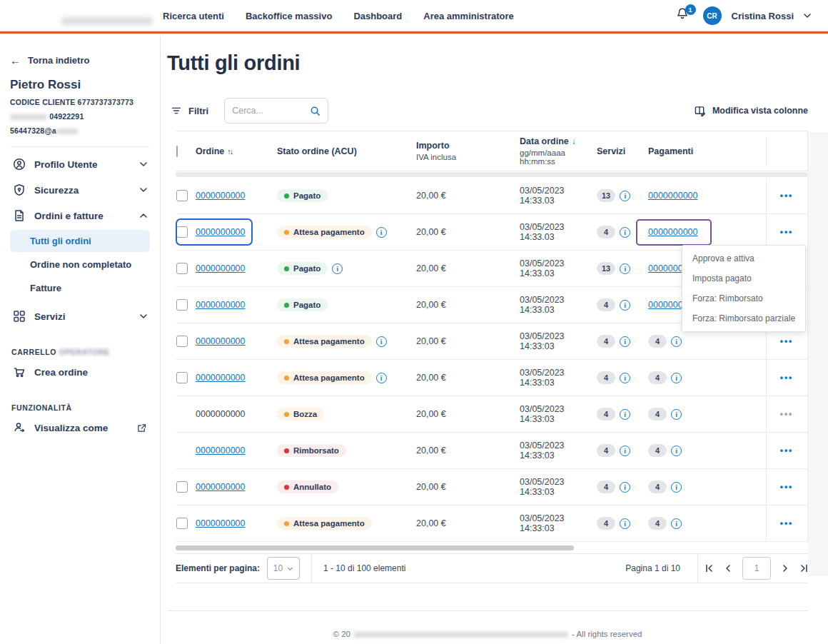 The height and width of the screenshot is (644, 828). I want to click on page-number-input, so click(757, 568).